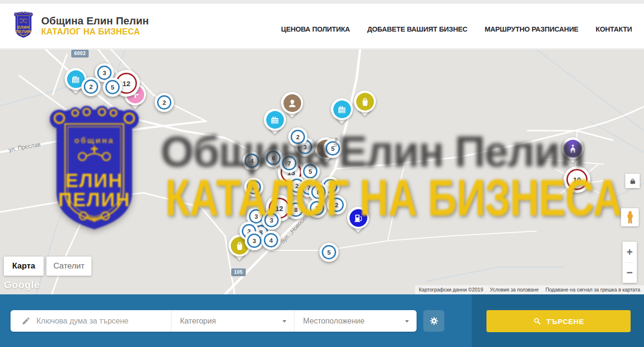 The height and width of the screenshot is (347, 644). What do you see at coordinates (23, 26) in the screenshot?
I see `municipality-emblem-icon: община ЕЛИН ПЕЛИН` at bounding box center [23, 26].